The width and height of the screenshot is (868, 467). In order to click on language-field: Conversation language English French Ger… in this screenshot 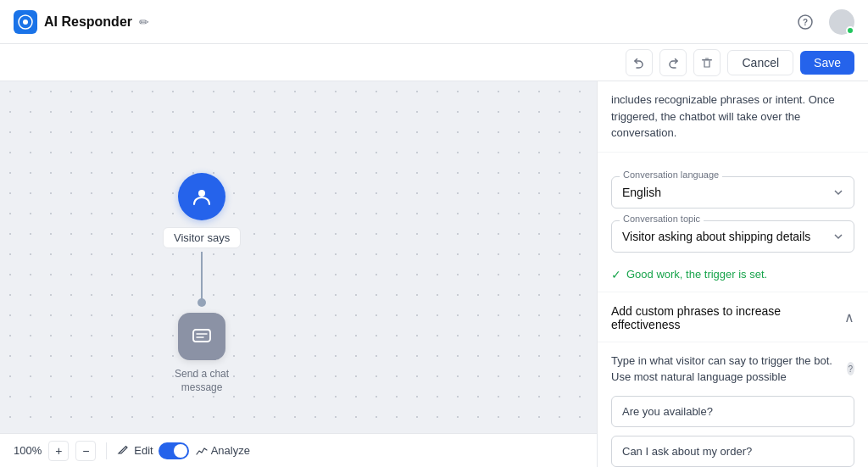, I will do `click(732, 192)`.